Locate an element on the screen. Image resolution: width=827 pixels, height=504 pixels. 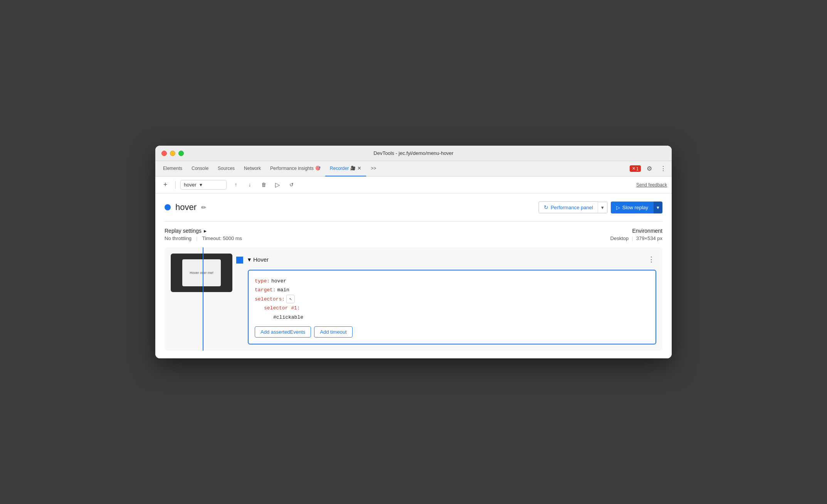
recording-header: hover ✏ ↻ Performance panel ▾ ▷ Slow rep… is located at coordinates (414, 207).